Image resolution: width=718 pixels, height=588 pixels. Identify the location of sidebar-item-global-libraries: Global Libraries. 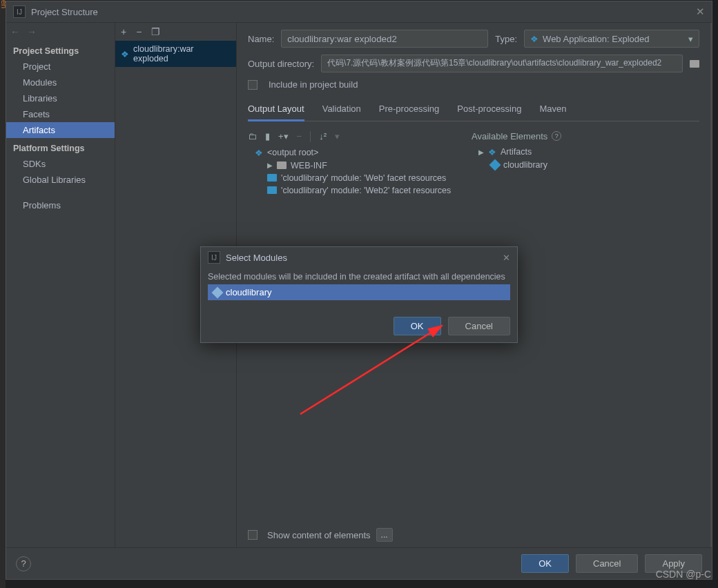
(61, 179).